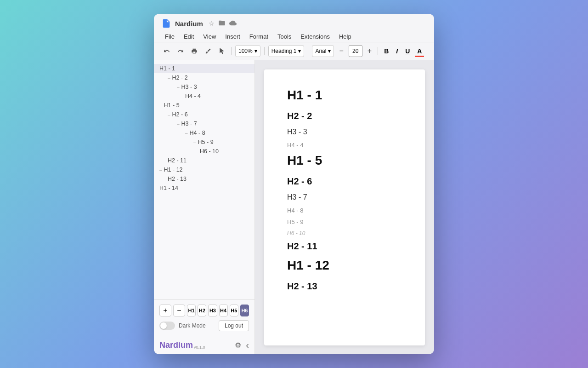 Image resolution: width=588 pixels, height=368 pixels. Describe the element at coordinates (345, 132) in the screenshot. I see `doc-heading-h3-3: H3 - 3` at that location.